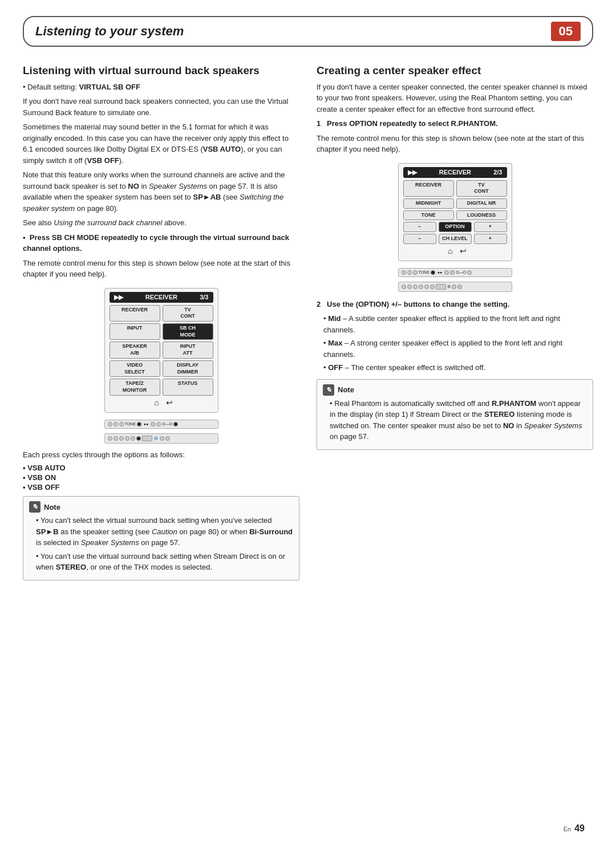 The image size is (616, 845). Describe the element at coordinates (161, 144) in the screenshot. I see `left-para-2: Sometimes the material may sound better …` at that location.